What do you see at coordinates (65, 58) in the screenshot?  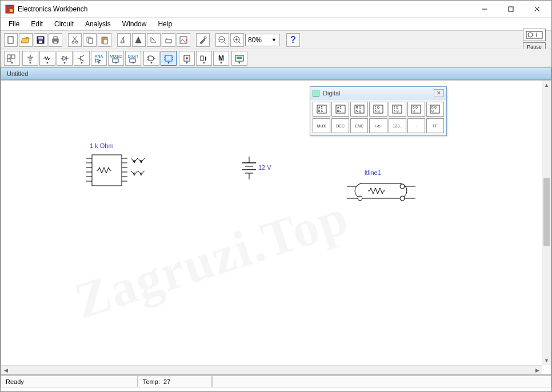 I see `bin-diodes: ▼` at bounding box center [65, 58].